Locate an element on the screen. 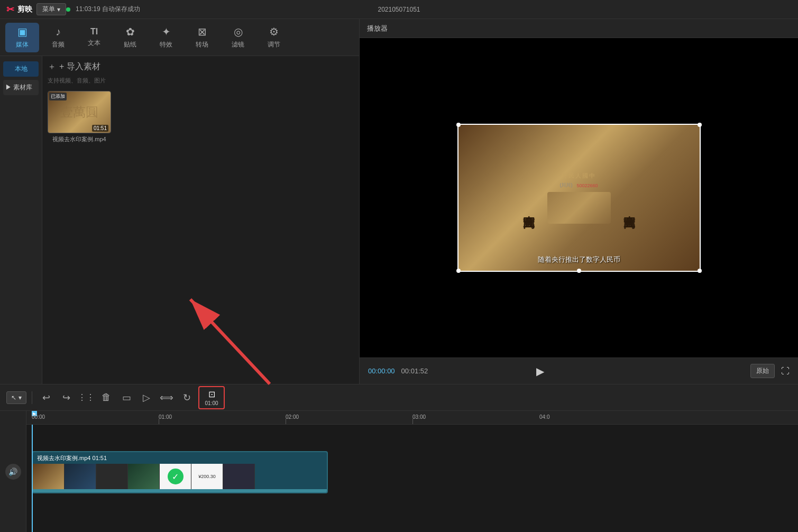  sidebar-library-button: ▶ 素材库 is located at coordinates (21, 88).